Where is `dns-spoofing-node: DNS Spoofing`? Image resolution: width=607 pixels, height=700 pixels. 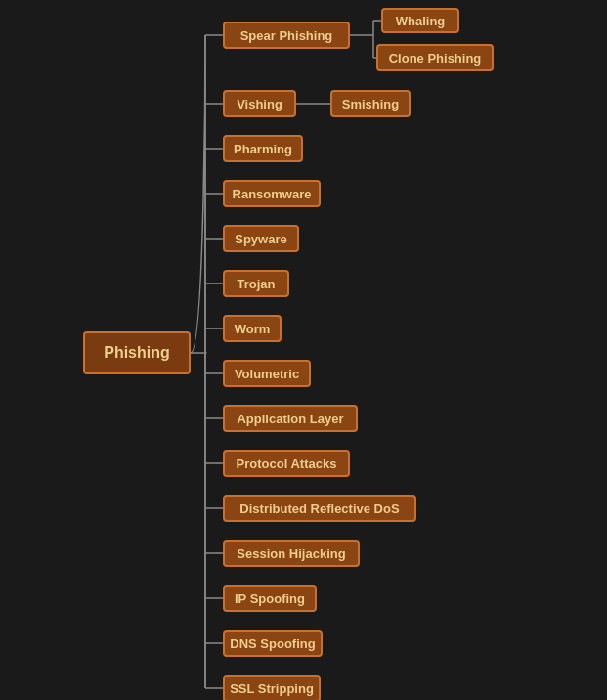
dns-spoofing-node: DNS Spoofing is located at coordinates (273, 643).